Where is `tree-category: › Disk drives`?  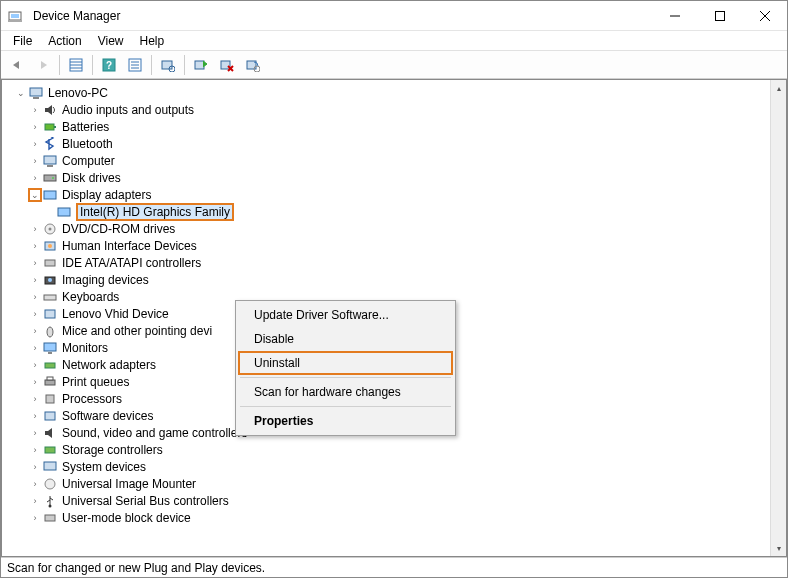
tree-category: › Disk drives is located at coordinates (386, 178).